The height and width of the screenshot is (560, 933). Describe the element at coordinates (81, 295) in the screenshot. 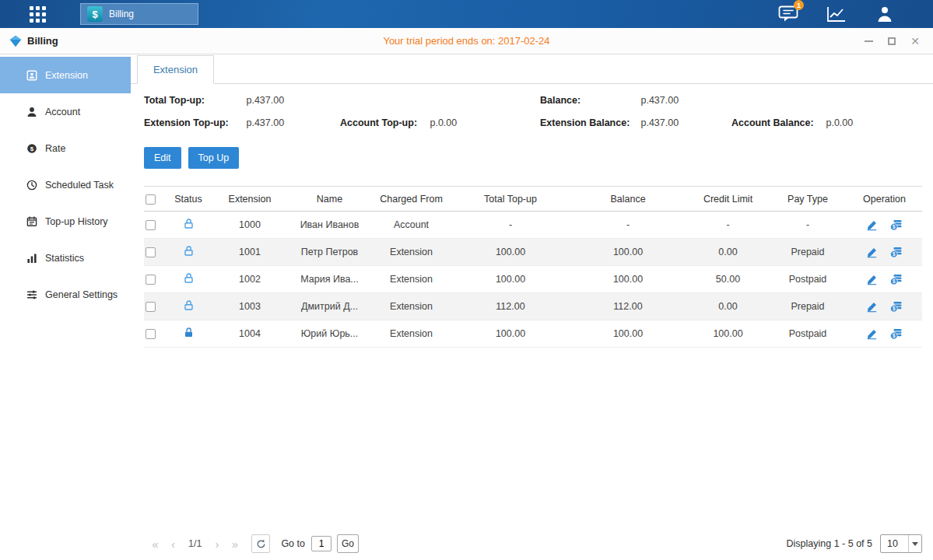

I see `sidebar-item-label: General Settings` at that location.